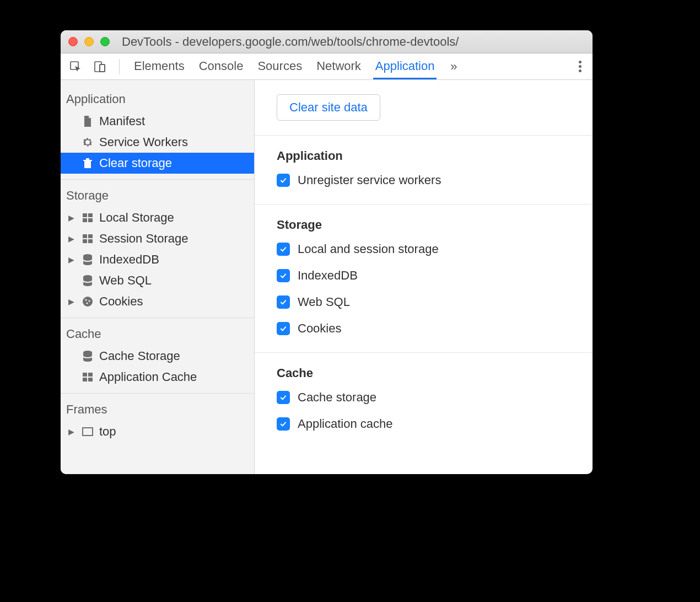 Image resolution: width=700 pixels, height=602 pixels. I want to click on sidebar-item-service-workers: Service Workers, so click(158, 142).